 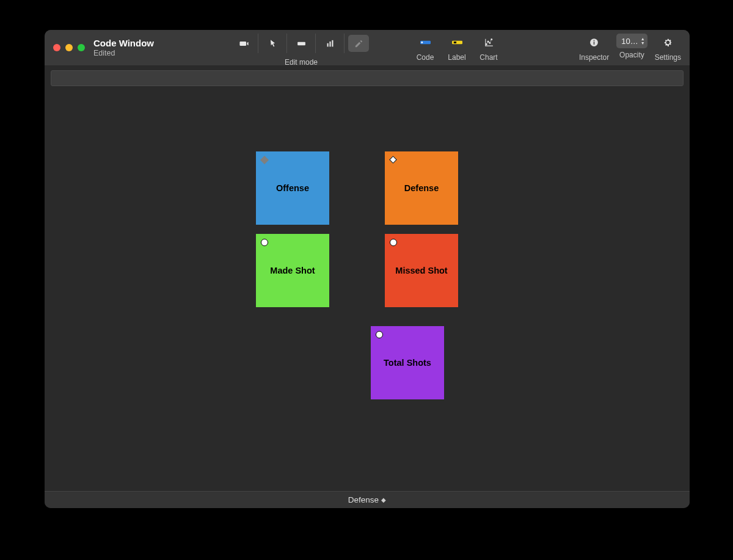 I want to click on opacity-control: 10… ▲ ▼ Opacity, so click(x=632, y=46).